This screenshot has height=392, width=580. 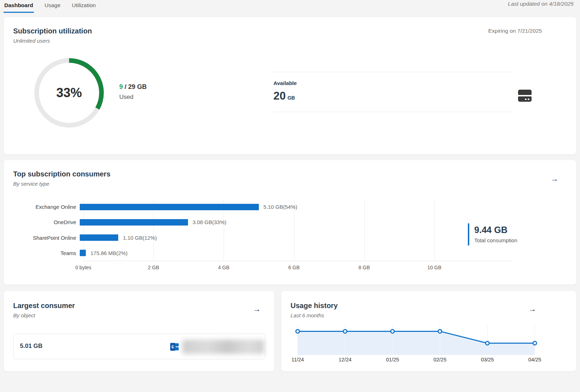 I want to click on top-tabbar: Dashboard Usage Utilization, so click(x=50, y=6).